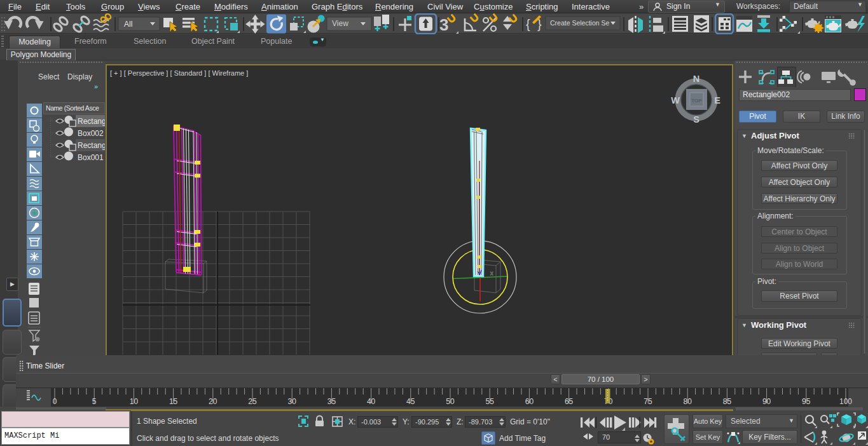  What do you see at coordinates (675, 100) in the screenshot?
I see `svg-text: W` at bounding box center [675, 100].